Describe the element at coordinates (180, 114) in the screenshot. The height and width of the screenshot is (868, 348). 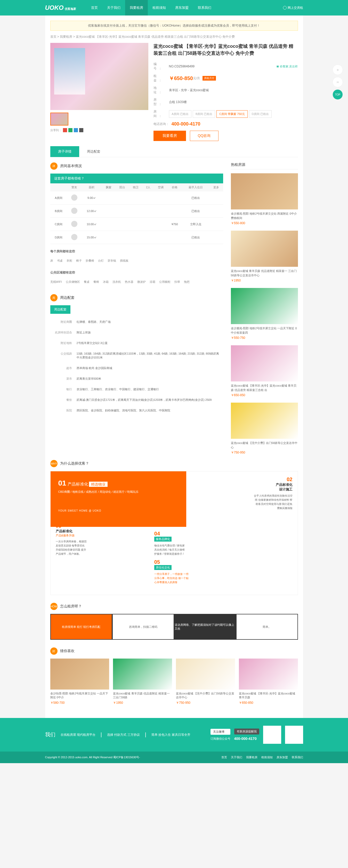
I see `room-tab-a: A房间 已租出` at that location.